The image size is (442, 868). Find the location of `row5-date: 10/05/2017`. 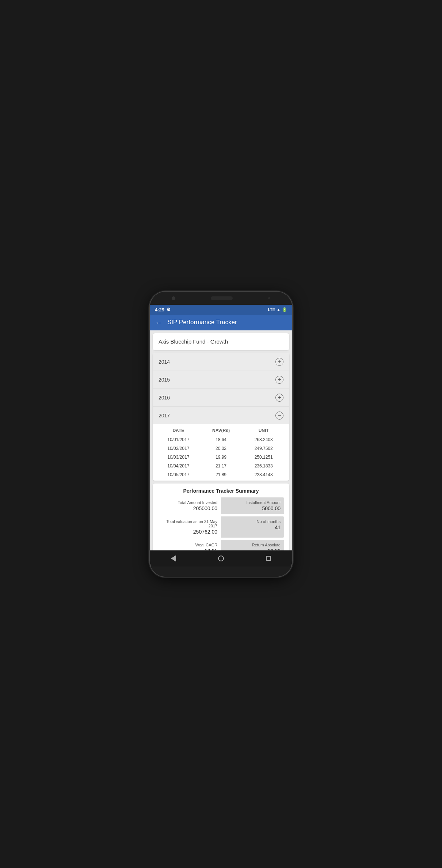

row5-date: 10/05/2017 is located at coordinates (178, 475).